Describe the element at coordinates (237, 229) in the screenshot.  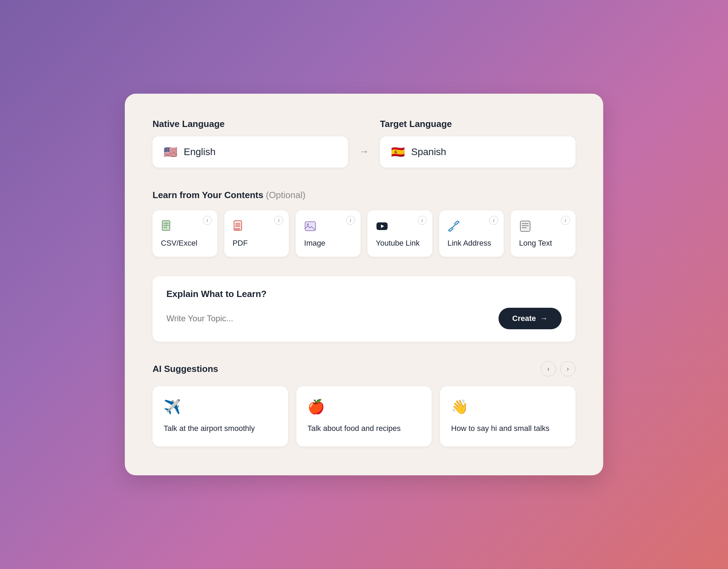
I see `svg-text: PDF` at that location.